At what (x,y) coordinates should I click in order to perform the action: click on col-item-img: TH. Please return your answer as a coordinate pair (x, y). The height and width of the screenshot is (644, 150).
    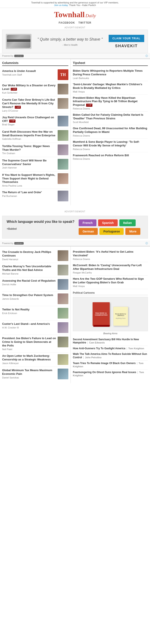
    Looking at the image, I should click on (63, 74).